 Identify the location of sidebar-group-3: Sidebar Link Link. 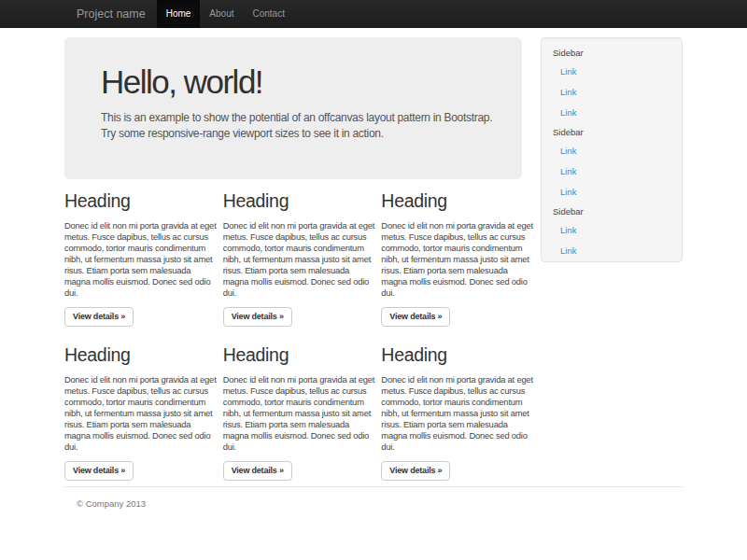
(617, 233).